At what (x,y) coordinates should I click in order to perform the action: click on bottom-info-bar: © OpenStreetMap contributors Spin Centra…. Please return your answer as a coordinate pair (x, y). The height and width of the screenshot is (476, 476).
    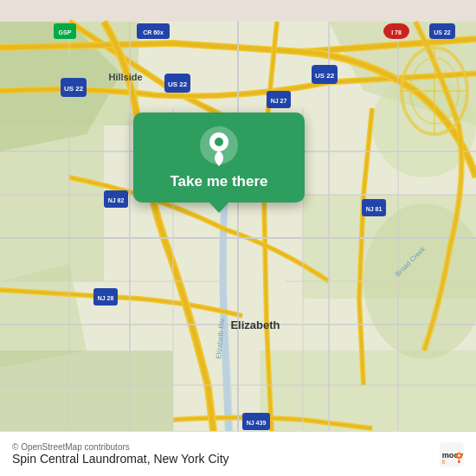
    Looking at the image, I should click on (238, 453).